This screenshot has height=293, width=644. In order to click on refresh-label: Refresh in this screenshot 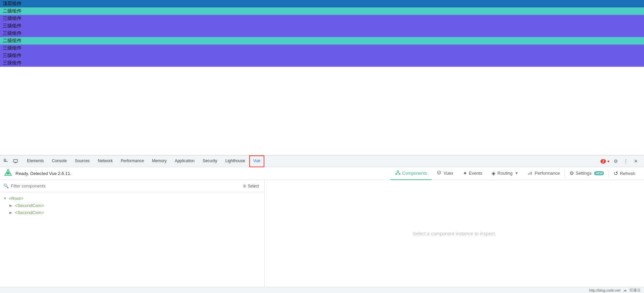, I will do `click(627, 173)`.